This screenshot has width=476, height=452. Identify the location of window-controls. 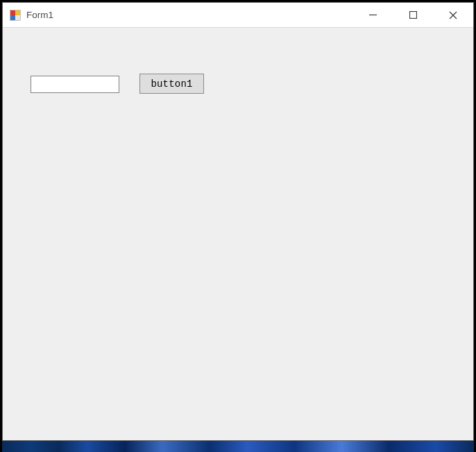
(413, 15).